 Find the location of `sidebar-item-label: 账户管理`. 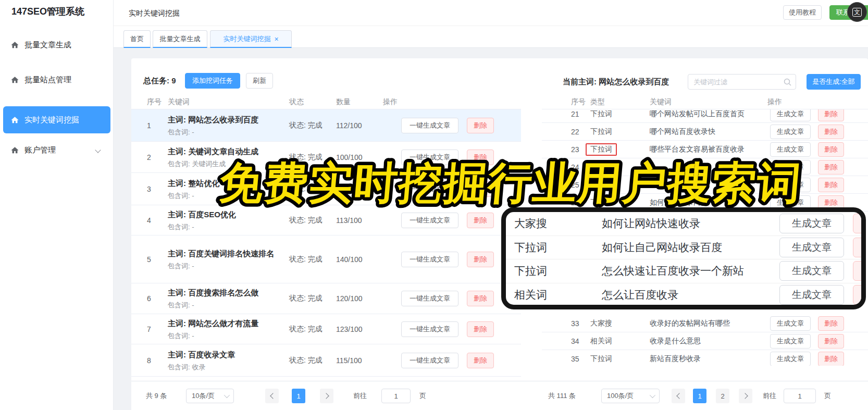

sidebar-item-label: 账户管理 is located at coordinates (40, 150).